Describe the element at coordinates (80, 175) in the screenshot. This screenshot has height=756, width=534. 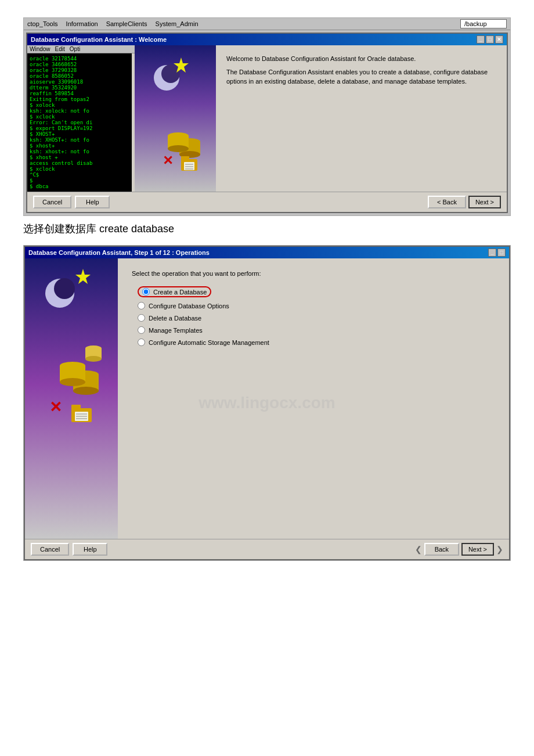
I see `terminal-line: ^C$` at that location.